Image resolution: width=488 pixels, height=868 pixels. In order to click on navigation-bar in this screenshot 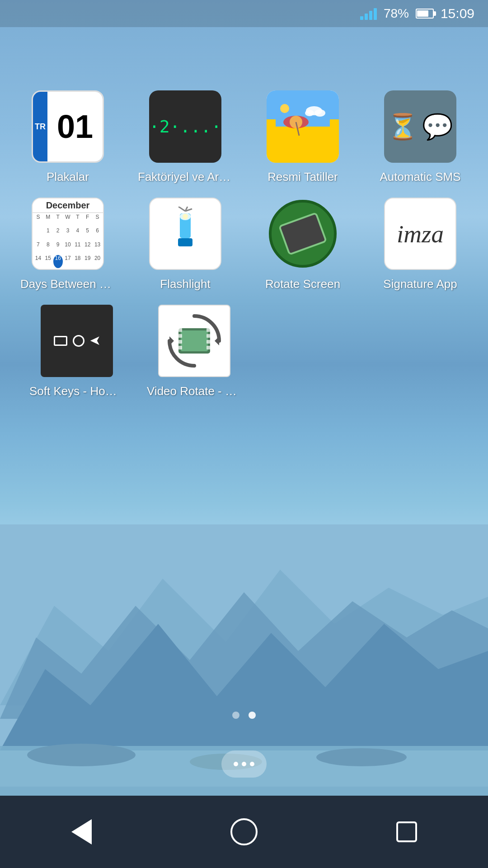, I will do `click(244, 832)`.